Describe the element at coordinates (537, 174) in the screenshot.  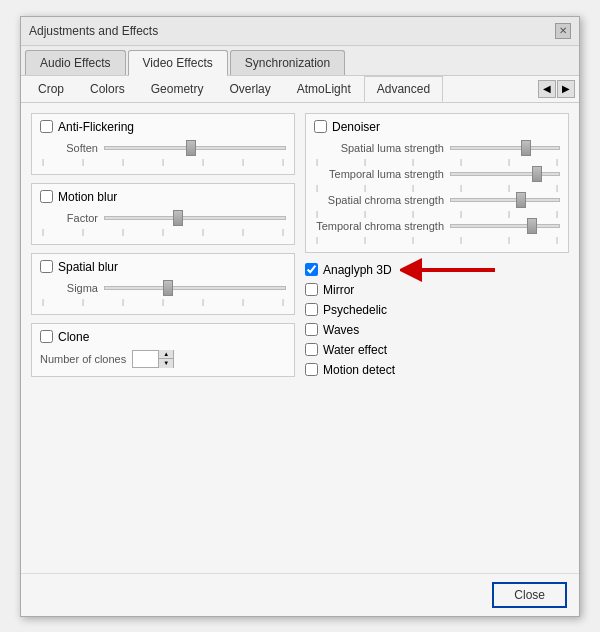
I see `temporal-luma-thumb` at that location.